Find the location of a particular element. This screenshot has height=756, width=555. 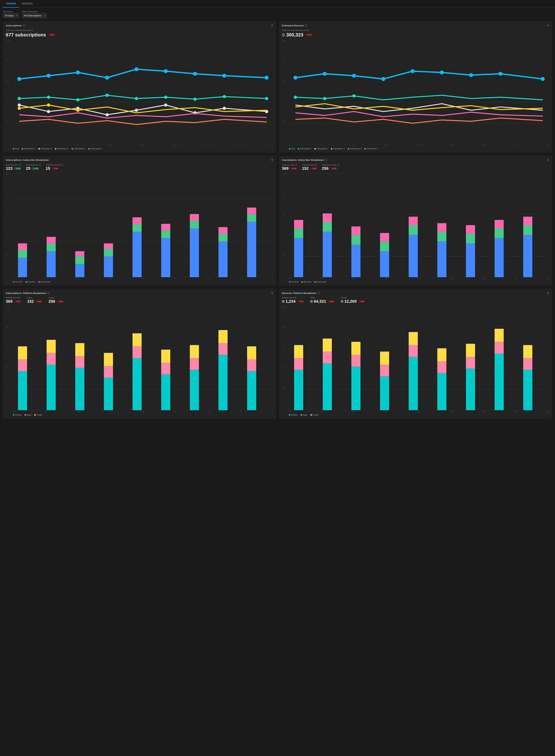

cancel-info-icon: i is located at coordinates (326, 160).